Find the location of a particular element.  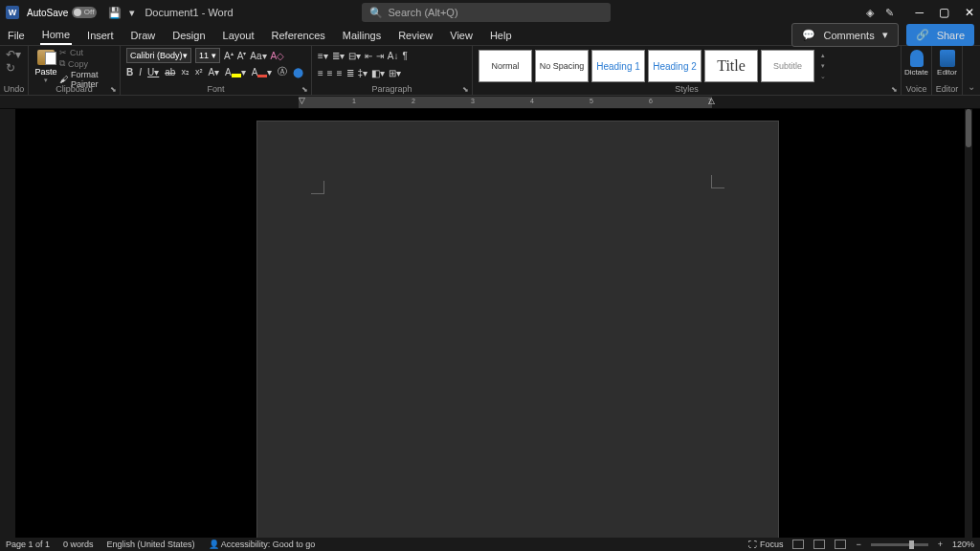

comments-button: 💬 Comments ▾ is located at coordinates (844, 34).